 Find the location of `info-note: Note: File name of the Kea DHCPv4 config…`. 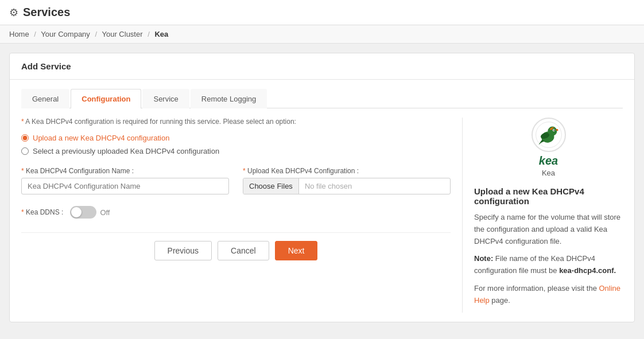

info-note: Note: File name of the Kea DHCPv4 config… is located at coordinates (549, 265).